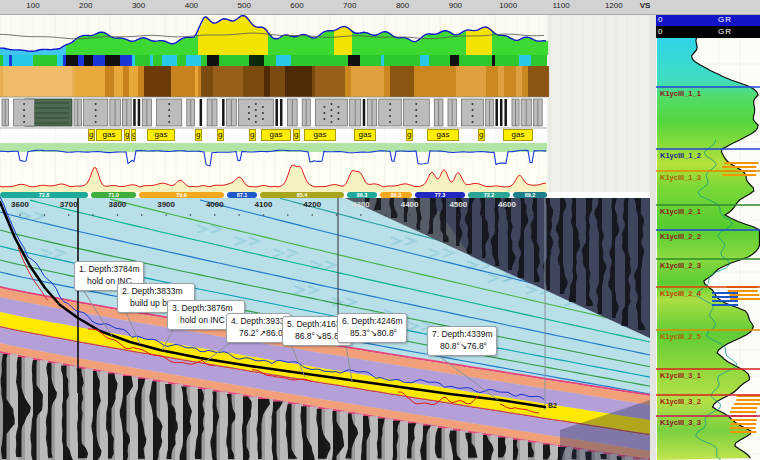 The width and height of the screenshot is (760, 460). I want to click on annotation-depth-line: 7. Depth:4339m, so click(462, 334).